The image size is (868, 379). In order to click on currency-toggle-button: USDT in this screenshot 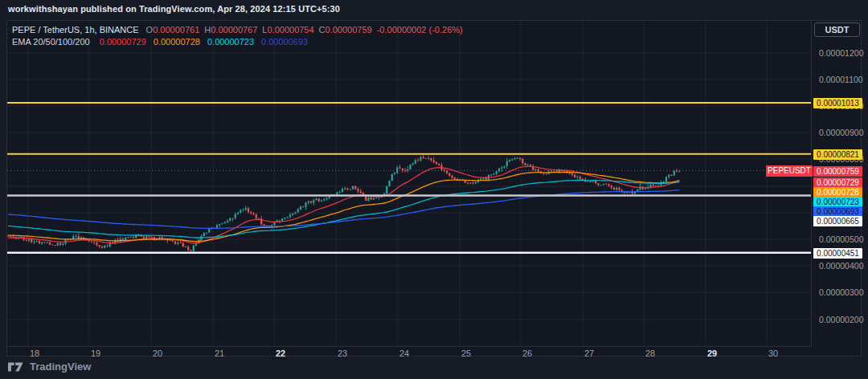, I will do `click(837, 30)`.